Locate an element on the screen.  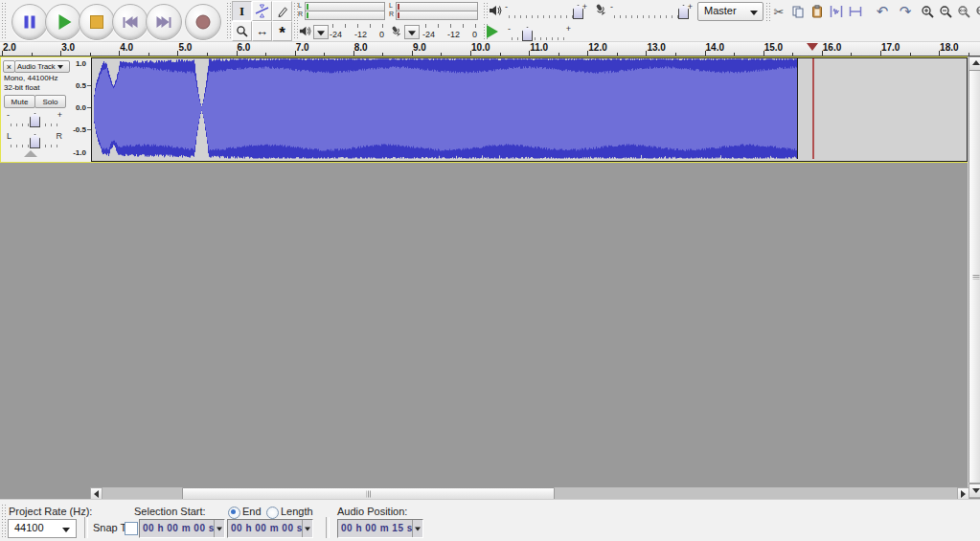
play-icon is located at coordinates (65, 22).